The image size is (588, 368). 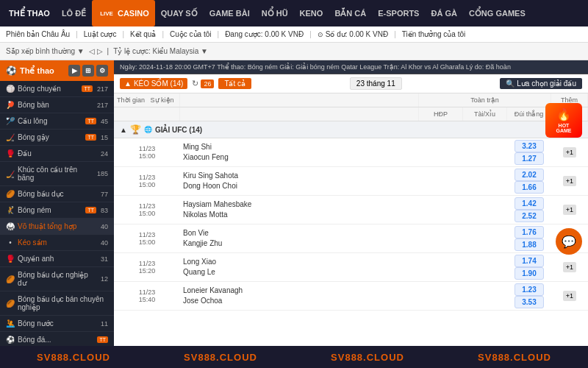 What do you see at coordinates (529, 296) in the screenshot?
I see `odds-cell: 1.23 3.53` at bounding box center [529, 296].